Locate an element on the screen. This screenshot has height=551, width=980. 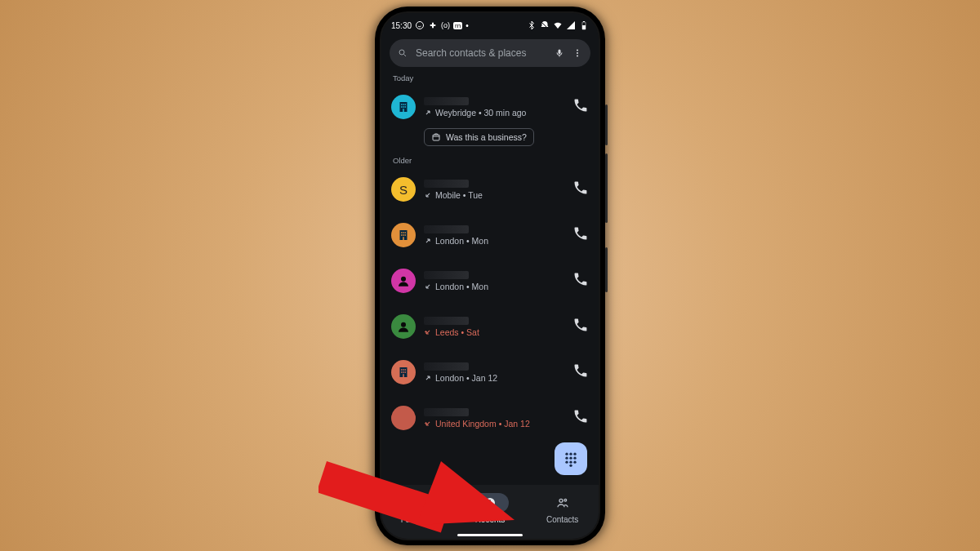
call-subtext: Leeds • Sat is located at coordinates (494, 332).